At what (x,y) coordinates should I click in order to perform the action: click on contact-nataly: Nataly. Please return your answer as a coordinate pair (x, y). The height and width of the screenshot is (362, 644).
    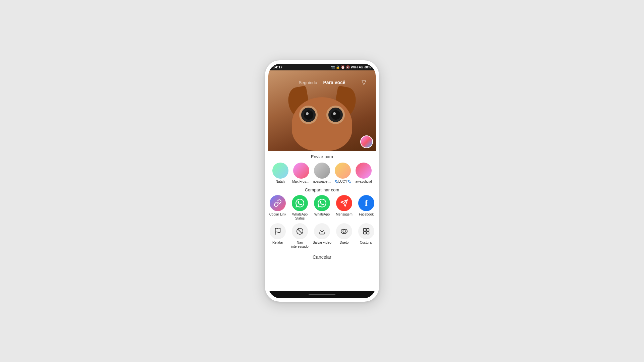
    Looking at the image, I should click on (280, 173).